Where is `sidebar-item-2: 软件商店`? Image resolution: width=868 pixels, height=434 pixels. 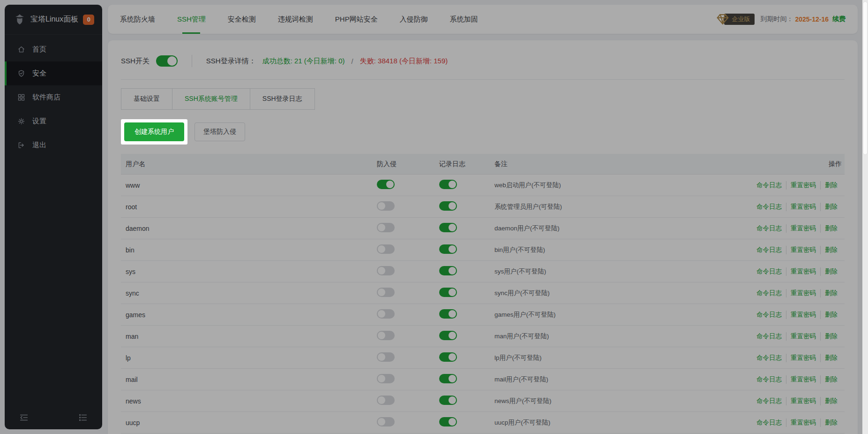
sidebar-item-2: 软件商店 is located at coordinates (53, 98).